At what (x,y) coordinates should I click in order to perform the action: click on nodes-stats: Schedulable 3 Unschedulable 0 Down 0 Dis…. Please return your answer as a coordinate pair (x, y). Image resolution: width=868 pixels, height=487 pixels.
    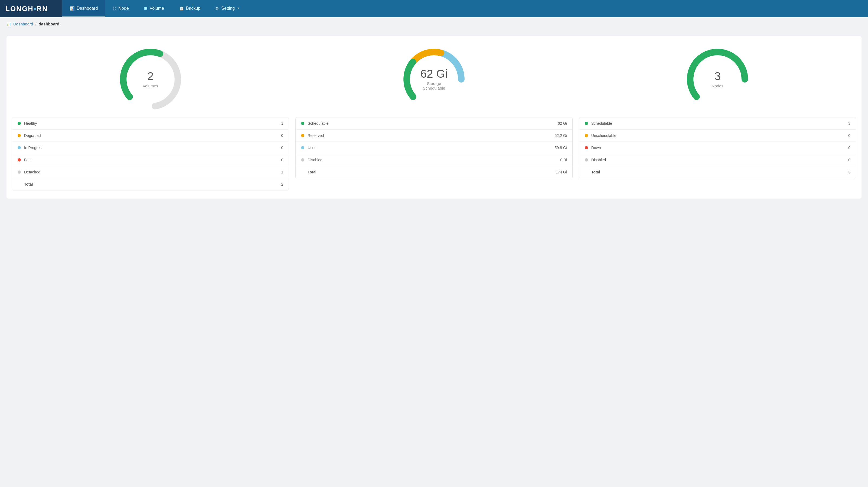
    Looking at the image, I should click on (718, 148).